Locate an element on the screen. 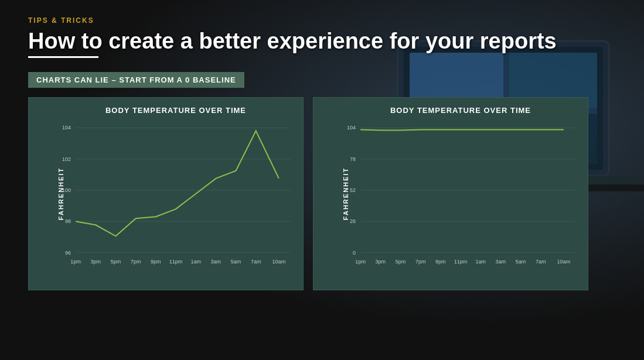  svg-text: 96 is located at coordinates (68, 252).